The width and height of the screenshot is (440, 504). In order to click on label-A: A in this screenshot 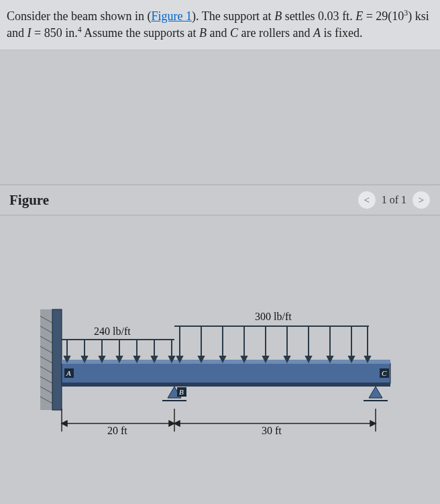, I will do `click(68, 373)`.